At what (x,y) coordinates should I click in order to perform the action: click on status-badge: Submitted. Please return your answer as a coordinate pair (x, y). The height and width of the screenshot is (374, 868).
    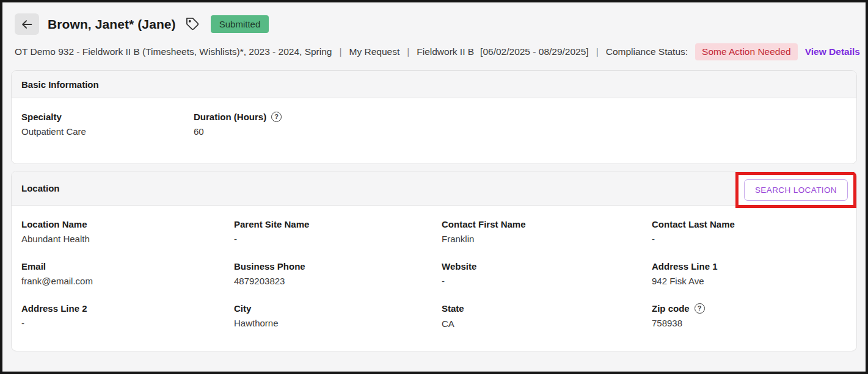
    Looking at the image, I should click on (240, 24).